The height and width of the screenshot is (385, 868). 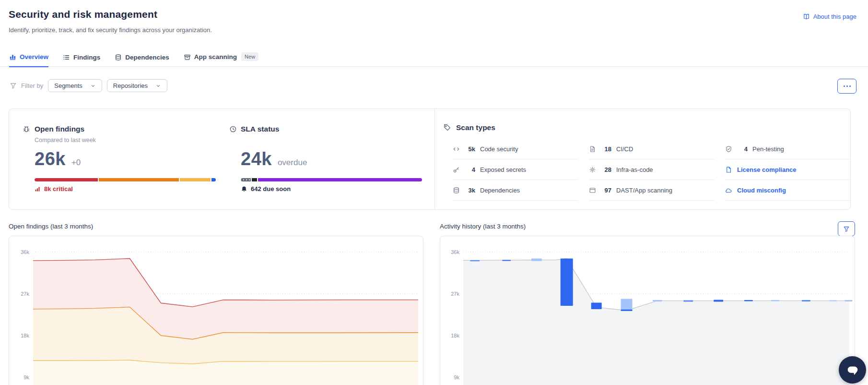 I want to click on scan-type-cloud-misconfig: Cloud misconfig, so click(x=788, y=190).